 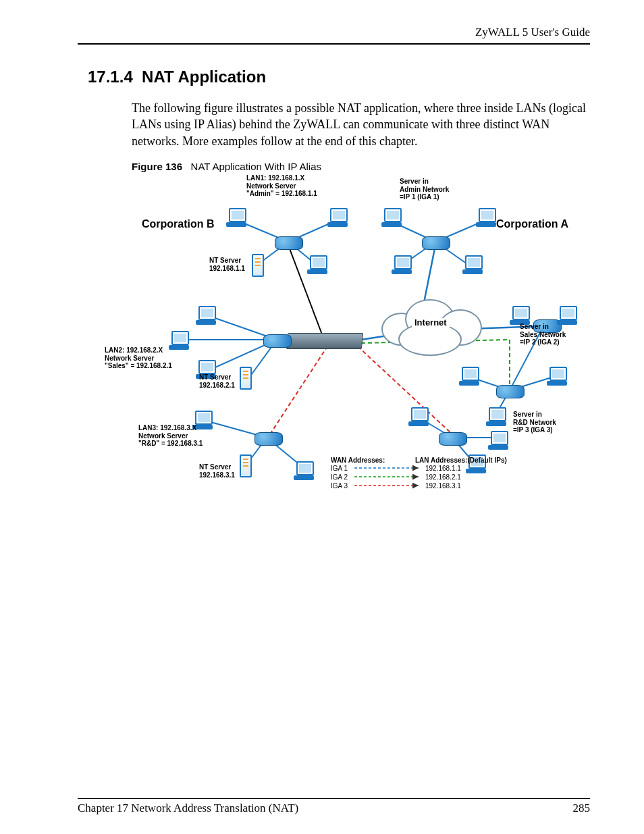 I want to click on iga1-label: IGA 1, so click(x=339, y=469).